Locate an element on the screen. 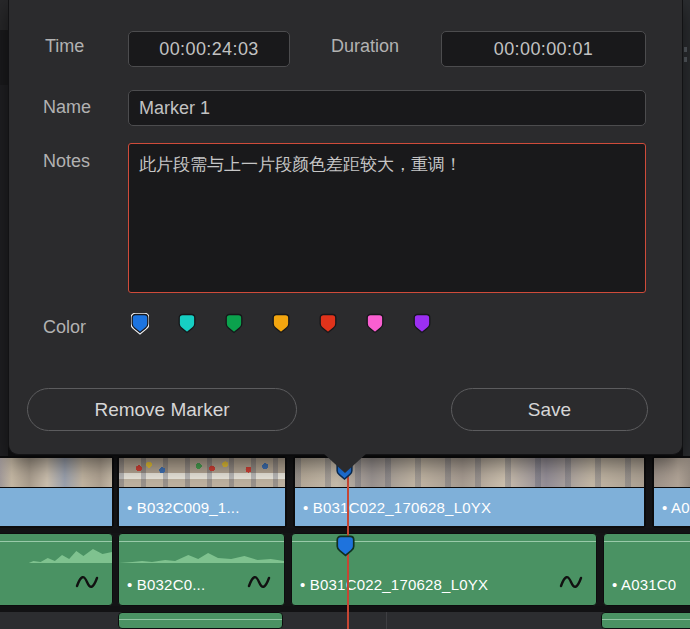  color-label: Color is located at coordinates (64, 328).